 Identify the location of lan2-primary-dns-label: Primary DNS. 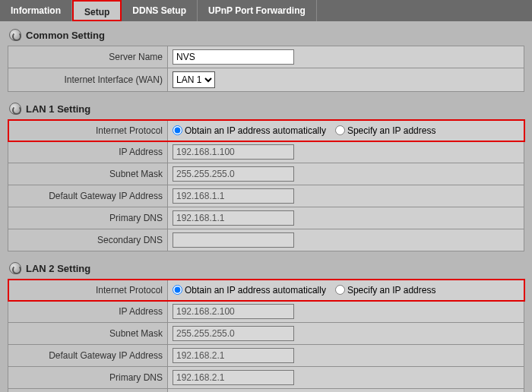
(88, 378).